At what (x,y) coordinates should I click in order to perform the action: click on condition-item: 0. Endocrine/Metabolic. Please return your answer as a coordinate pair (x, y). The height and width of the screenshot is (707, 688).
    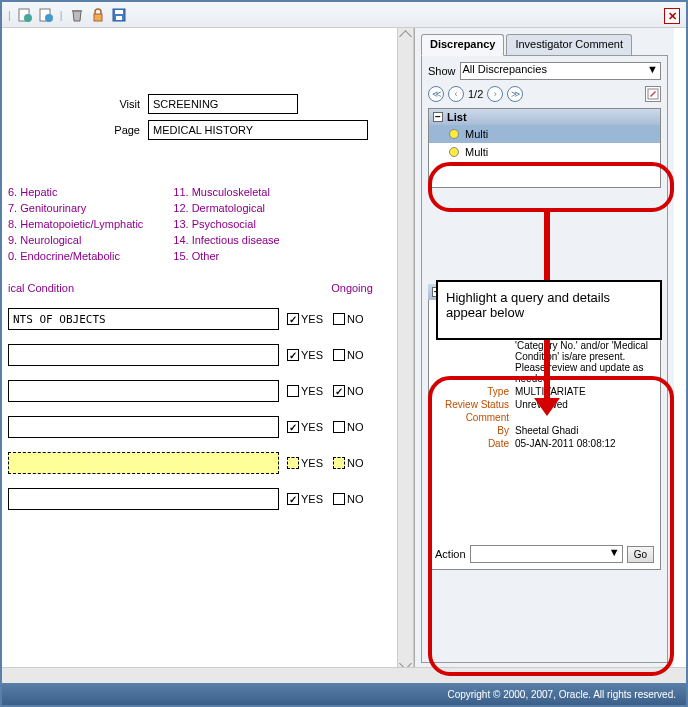
    Looking at the image, I should click on (76, 256).